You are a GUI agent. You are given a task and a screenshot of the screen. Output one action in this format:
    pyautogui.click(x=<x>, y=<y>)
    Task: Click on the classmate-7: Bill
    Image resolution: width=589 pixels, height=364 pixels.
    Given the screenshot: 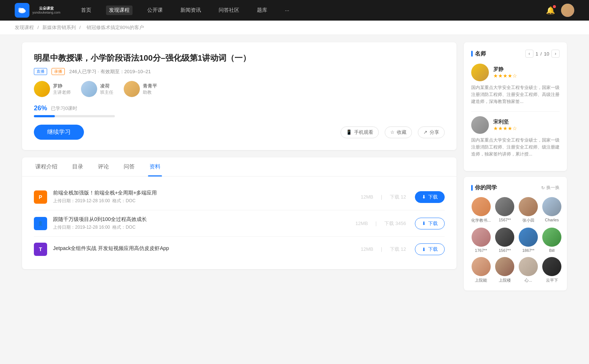 What is the action you would take?
    pyautogui.click(x=552, y=240)
    